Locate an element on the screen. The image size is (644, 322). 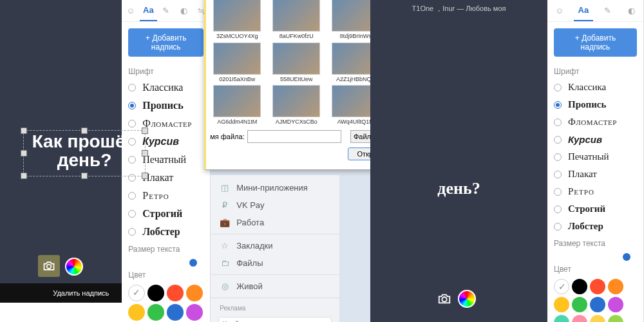
font-name: Печатный is located at coordinates (164, 160).